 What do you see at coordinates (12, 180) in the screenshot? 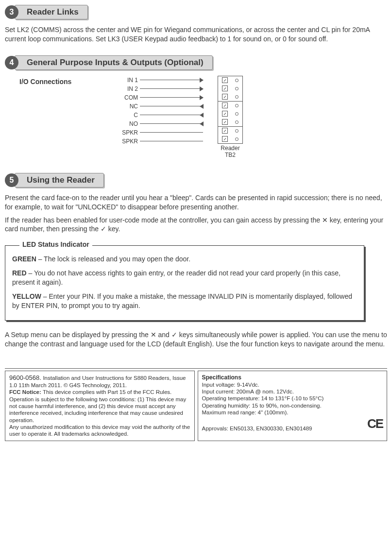
I see `step-number-5: 5` at bounding box center [12, 180].